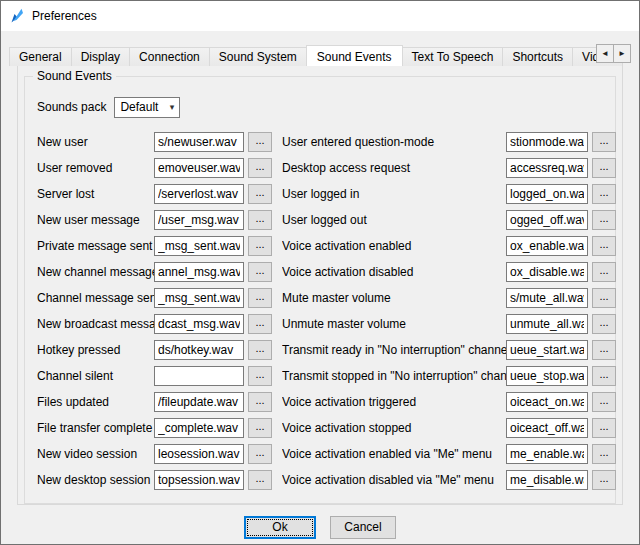 The height and width of the screenshot is (545, 640). I want to click on row-voice-activation-enabled: Voice activation enabled ..., so click(449, 246).